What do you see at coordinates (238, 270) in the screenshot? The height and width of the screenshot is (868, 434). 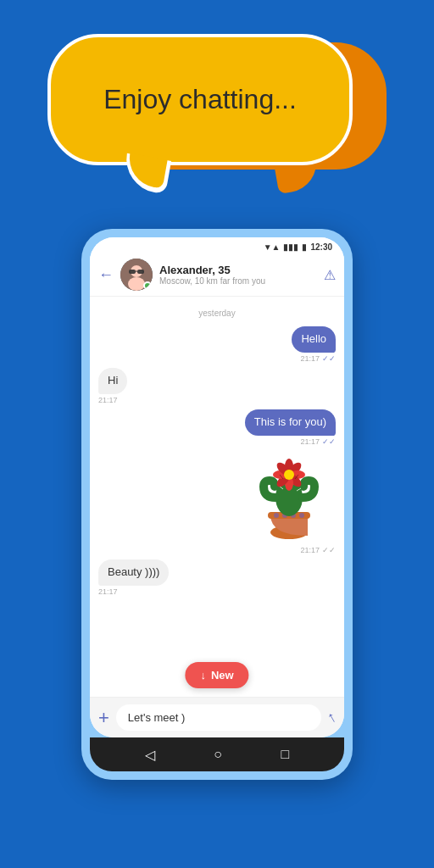 I see `contact-name: Alexander, 35` at bounding box center [238, 270].